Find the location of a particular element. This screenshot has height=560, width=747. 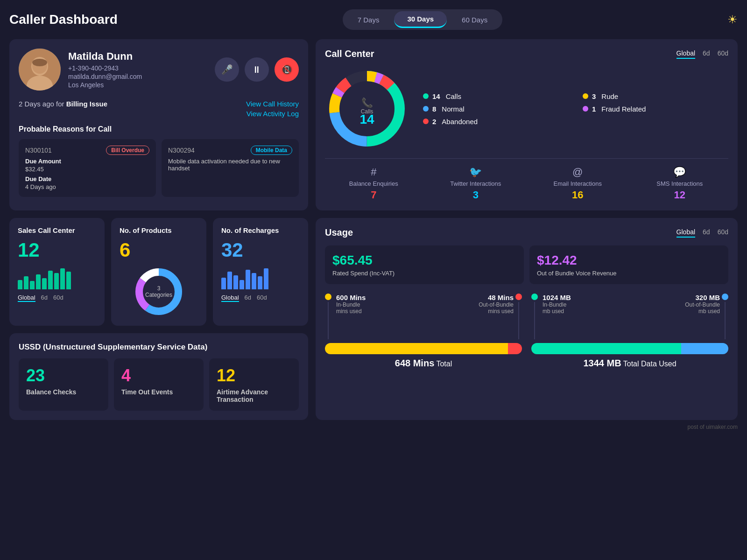

voice-total: 648 Mins Total is located at coordinates (423, 363).